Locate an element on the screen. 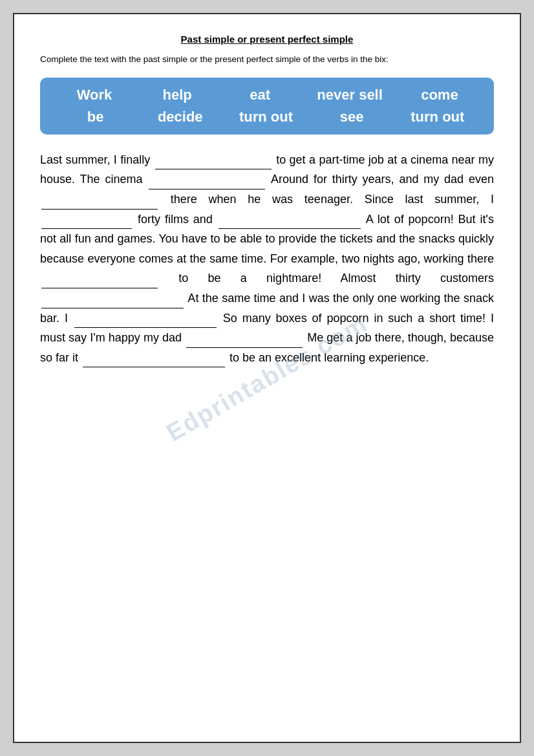  word-10: turn out is located at coordinates (437, 117).